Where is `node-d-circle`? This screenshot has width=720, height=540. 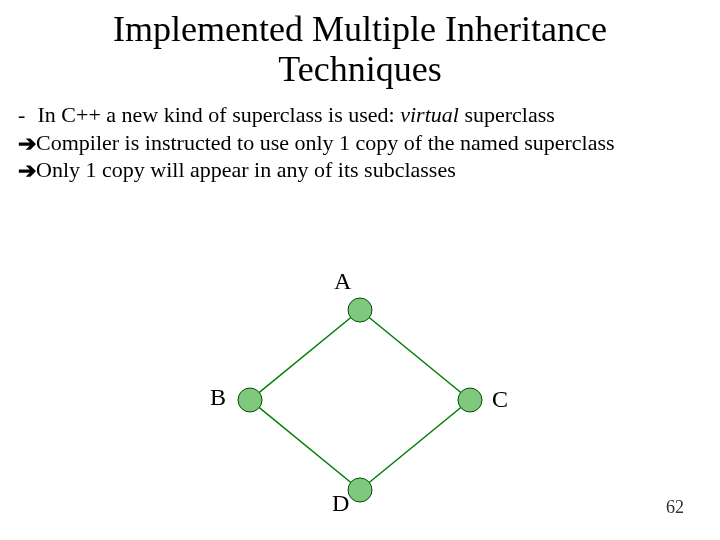
node-d-circle is located at coordinates (360, 490).